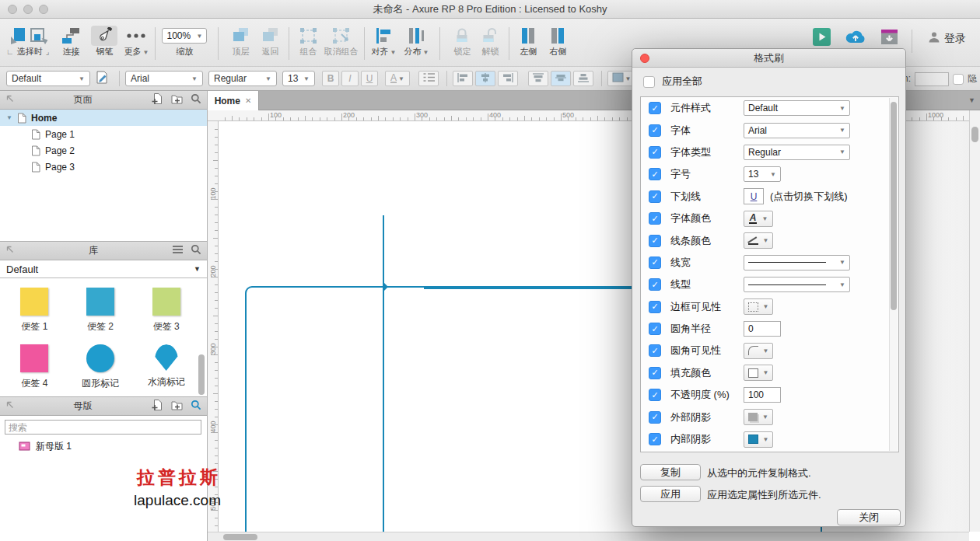 The image size is (980, 541). What do you see at coordinates (102, 79) in the screenshot?
I see `edit-style-icon` at bounding box center [102, 79].